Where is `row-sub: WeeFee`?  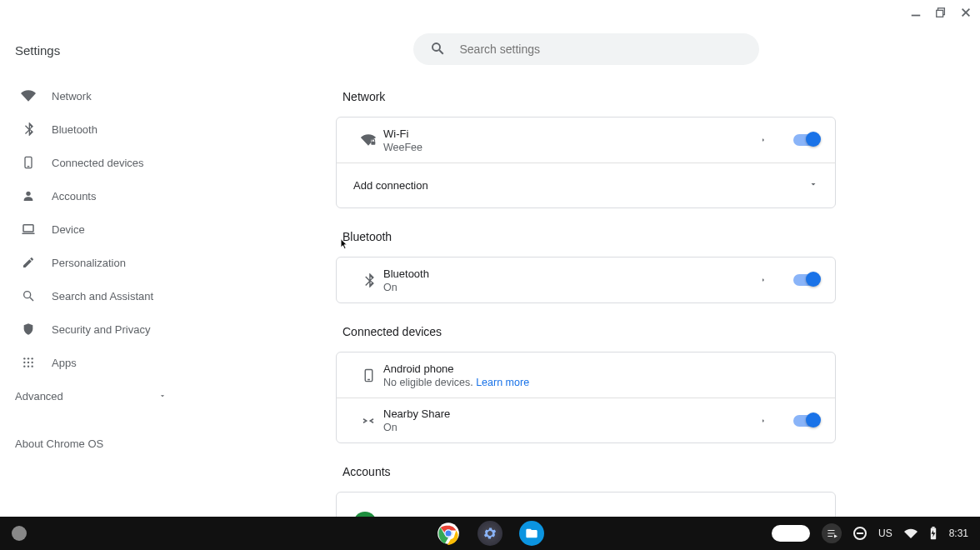 row-sub: WeeFee is located at coordinates (572, 148).